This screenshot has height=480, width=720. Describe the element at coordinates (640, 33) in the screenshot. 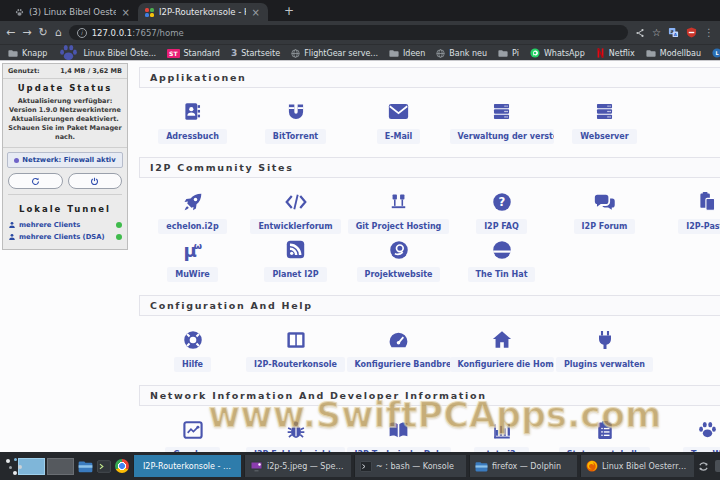

I see `share-icon` at that location.